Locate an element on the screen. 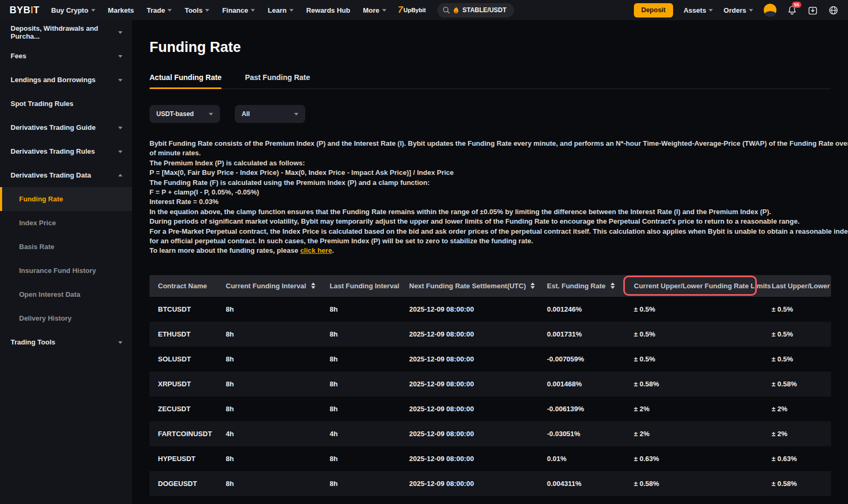 The width and height of the screenshot is (848, 504). table-row-fartcoinusdt: FARTCOINUSDT4h4h2025-12-09 08:00:00-0.03… is located at coordinates (490, 434).